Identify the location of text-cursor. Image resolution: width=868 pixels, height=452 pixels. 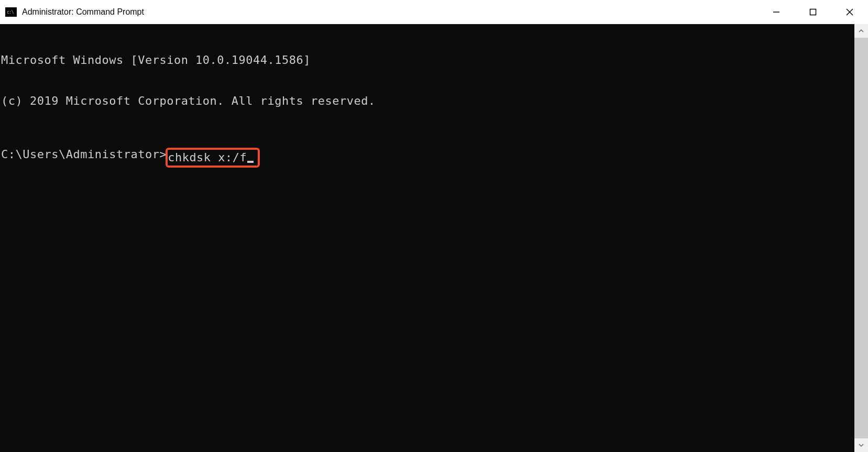
(250, 162).